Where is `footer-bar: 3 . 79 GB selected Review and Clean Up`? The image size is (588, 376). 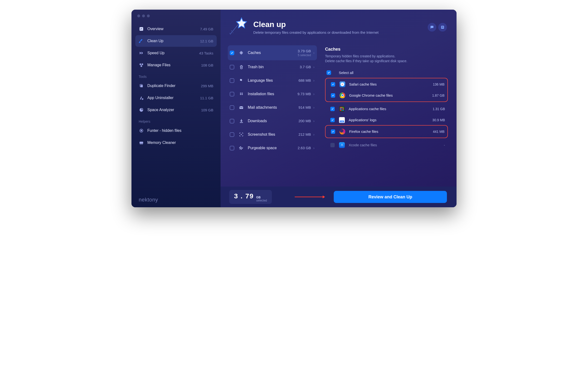
footer-bar: 3 . 79 GB selected Review and Clean Up is located at coordinates (338, 197).